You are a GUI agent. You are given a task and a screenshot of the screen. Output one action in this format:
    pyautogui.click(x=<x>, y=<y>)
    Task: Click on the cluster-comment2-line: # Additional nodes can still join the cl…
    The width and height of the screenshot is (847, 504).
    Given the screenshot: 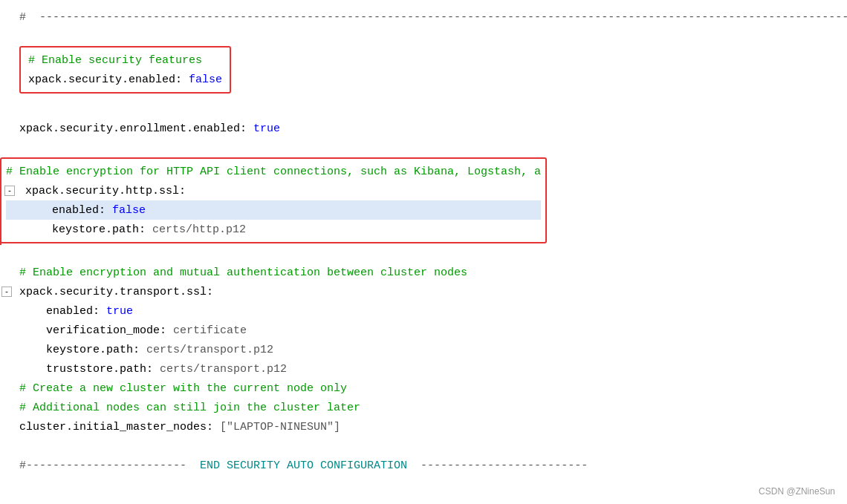 What is the action you would take?
    pyautogui.click(x=424, y=408)
    